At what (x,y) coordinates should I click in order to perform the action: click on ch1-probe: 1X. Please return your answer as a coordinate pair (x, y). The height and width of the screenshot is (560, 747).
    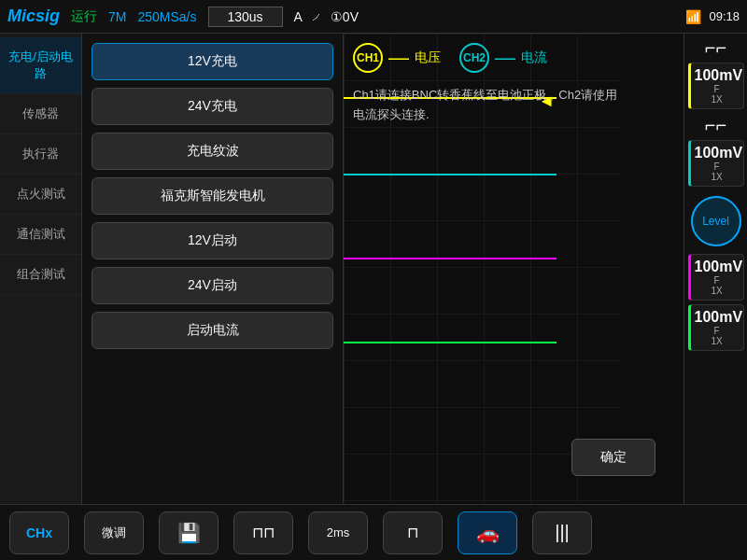
    Looking at the image, I should click on (717, 99).